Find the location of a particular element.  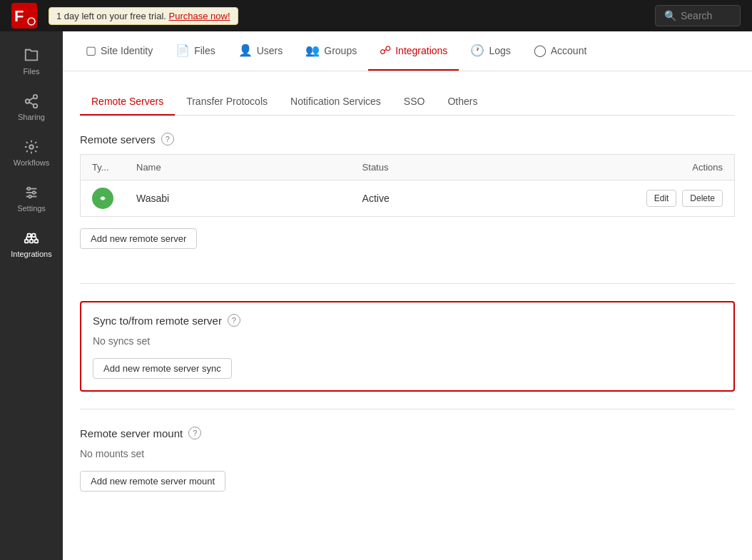

sync-no-data: No syncs set is located at coordinates (407, 341).